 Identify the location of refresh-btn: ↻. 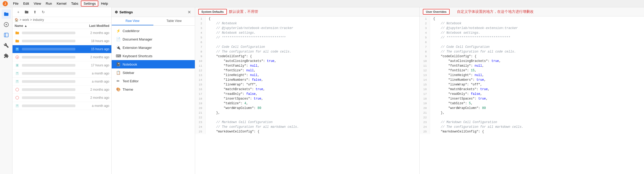
(43, 12).